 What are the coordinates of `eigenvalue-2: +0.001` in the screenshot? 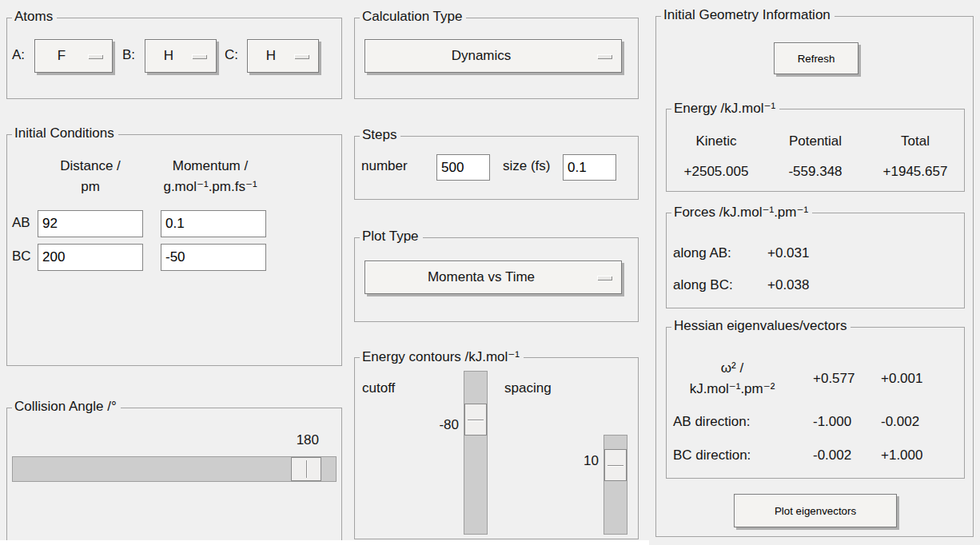 It's located at (902, 379).